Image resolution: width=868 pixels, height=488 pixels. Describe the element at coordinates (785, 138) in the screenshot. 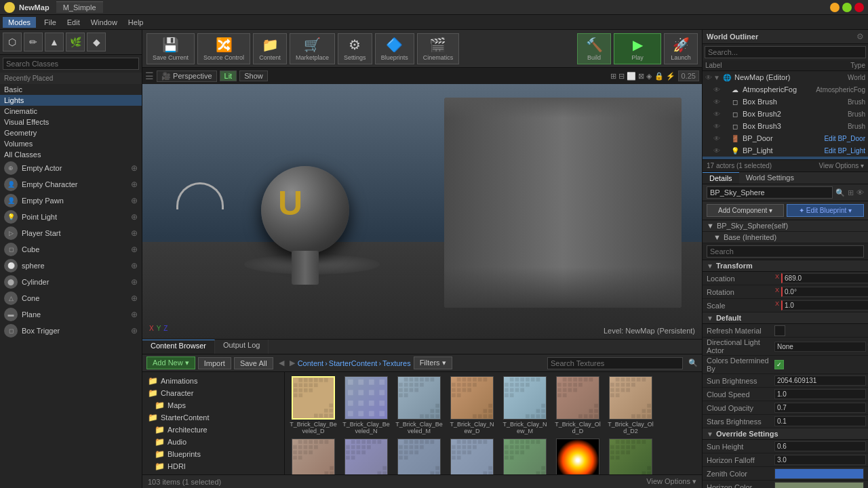

I see `wo-item-bpdoor: 👁 🚪 BP_Door Edit BP_Door` at that location.